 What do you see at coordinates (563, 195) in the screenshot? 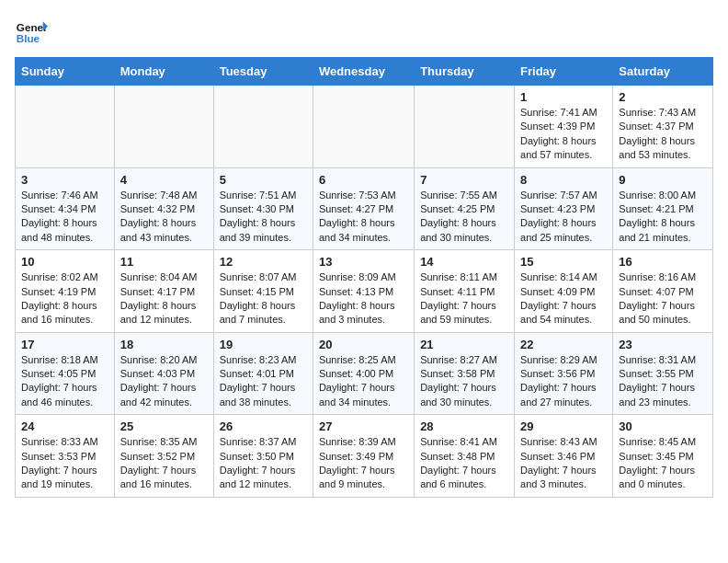
I see `day-info: Sunrise: 7:57 AM` at bounding box center [563, 195].